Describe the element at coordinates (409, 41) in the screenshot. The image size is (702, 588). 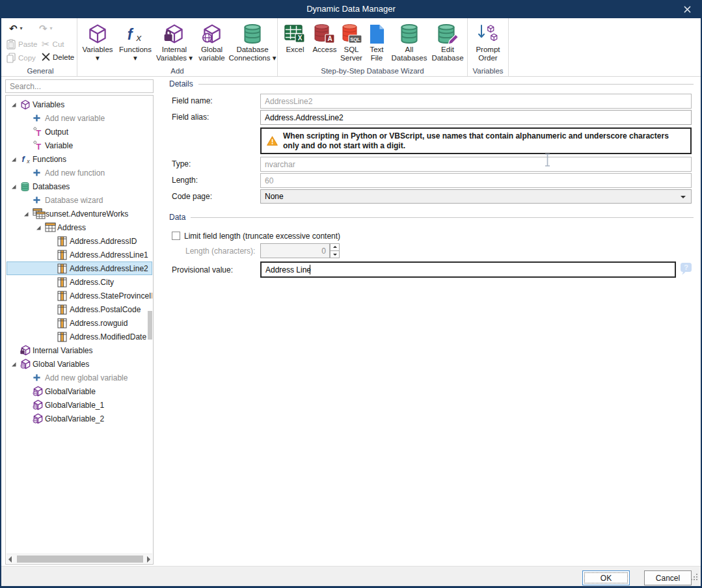
I see `all-databases-button: AllDatabases` at that location.